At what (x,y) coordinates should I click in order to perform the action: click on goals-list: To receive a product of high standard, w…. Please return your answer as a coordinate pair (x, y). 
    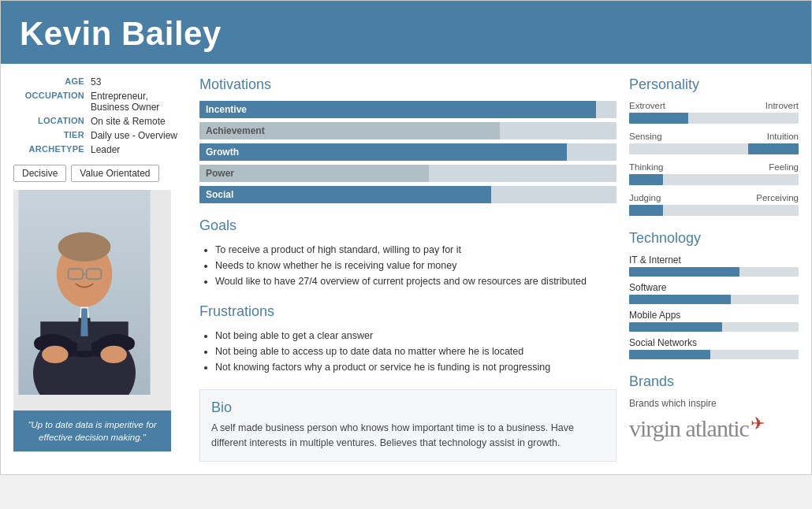
    Looking at the image, I should click on (408, 266).